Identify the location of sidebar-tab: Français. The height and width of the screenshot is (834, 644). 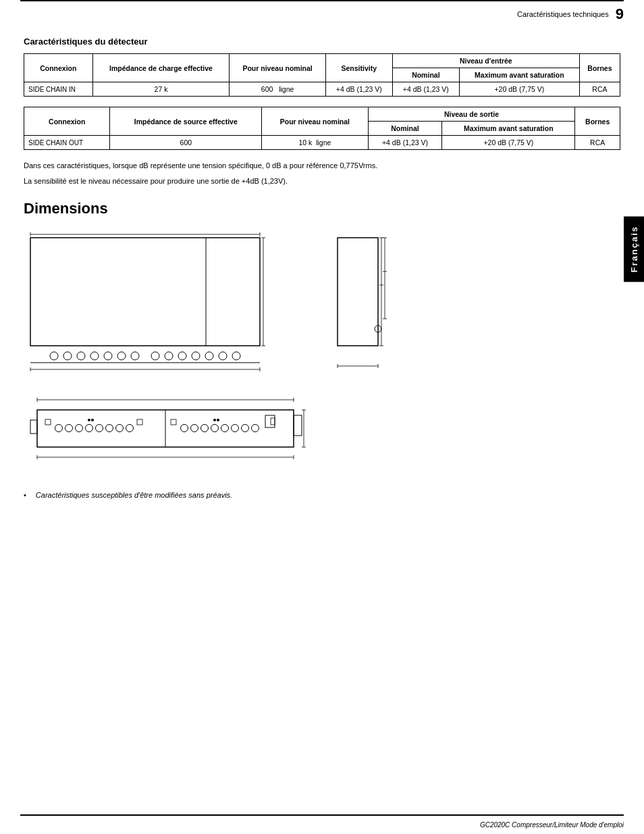
(634, 249).